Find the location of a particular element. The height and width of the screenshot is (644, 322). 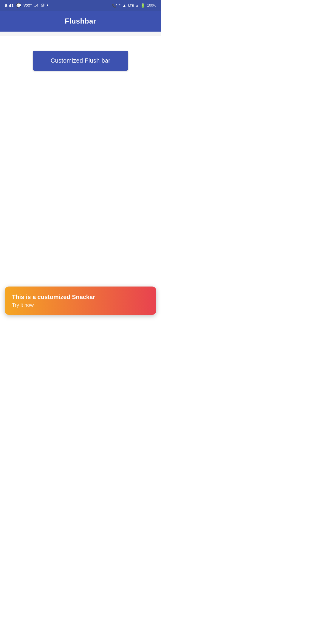

voot-icon: VOOT is located at coordinates (27, 5).